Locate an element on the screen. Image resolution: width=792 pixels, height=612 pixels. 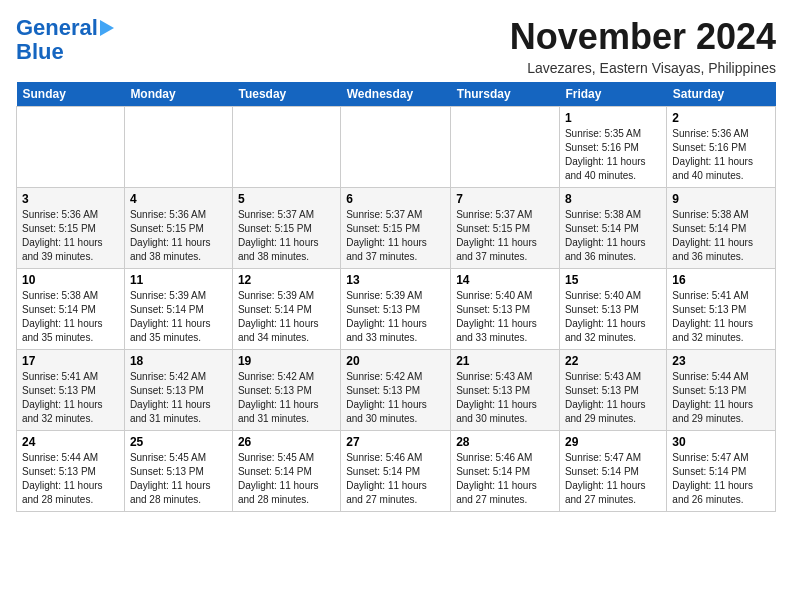
calendar-cell: 14Sunrise: 5:40 AM Sunset: 5:13 PM Dayli… is located at coordinates (506, 310).